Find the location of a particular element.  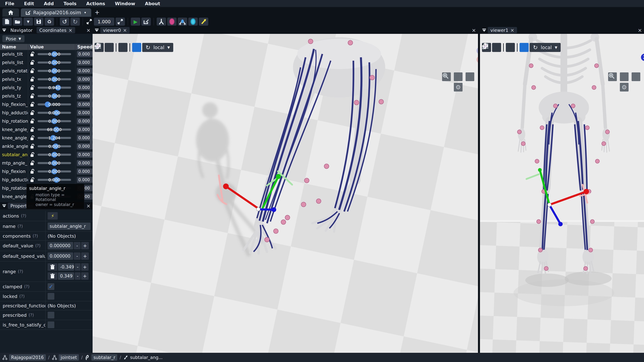

open-file-button is located at coordinates (18, 21).